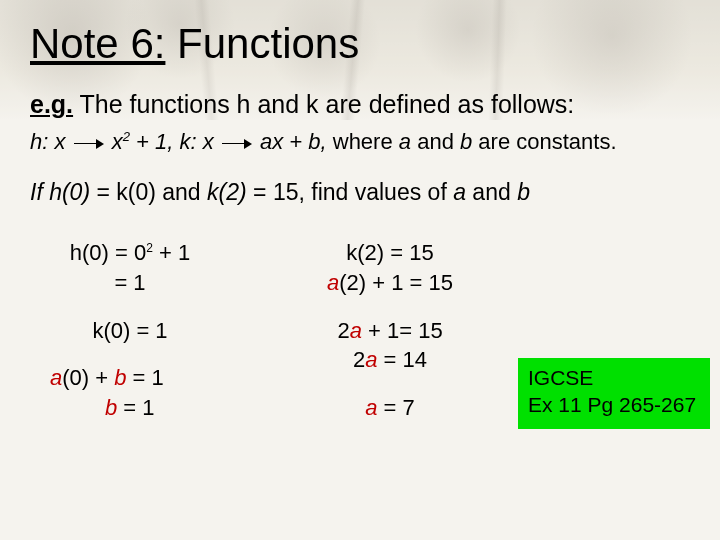 The image size is (720, 540). What do you see at coordinates (126, 136) in the screenshot?
I see `def-h-sup: 2` at bounding box center [126, 136].